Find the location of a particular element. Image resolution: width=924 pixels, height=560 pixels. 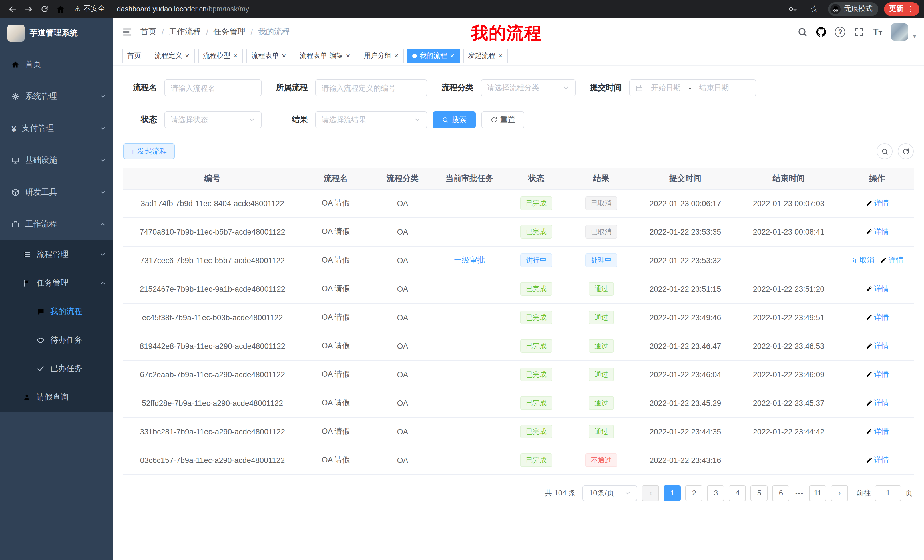

help-icon: ? is located at coordinates (840, 31).